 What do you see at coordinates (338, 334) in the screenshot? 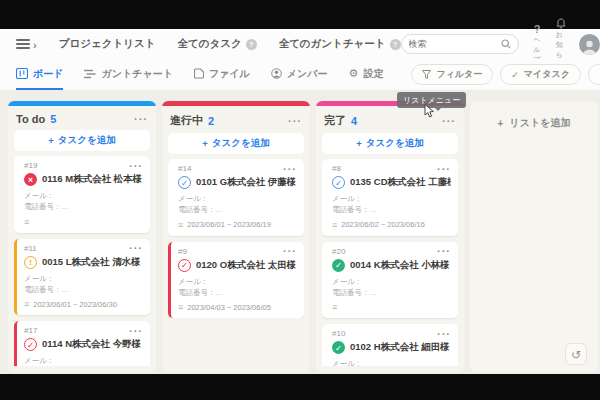
I see `task-id: #10` at bounding box center [338, 334].